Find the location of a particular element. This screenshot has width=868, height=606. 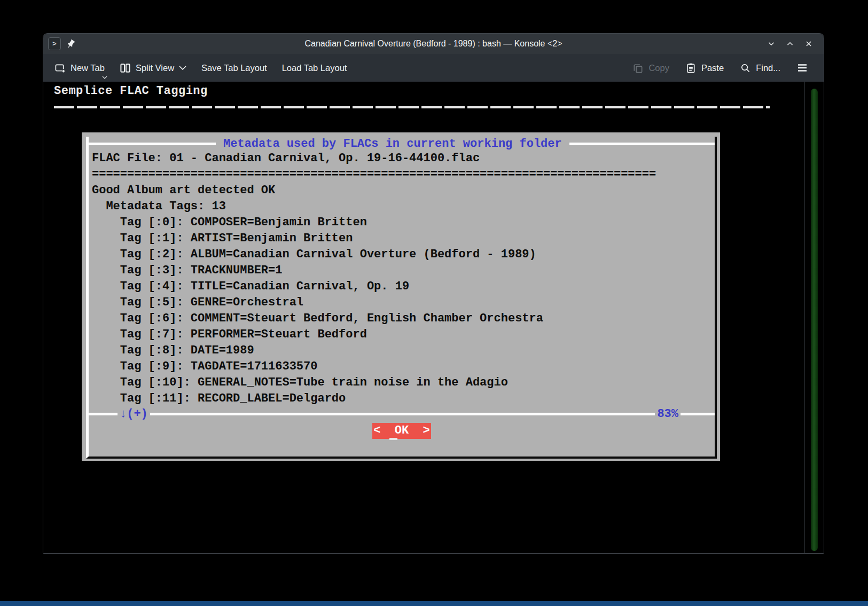

load-tab-layout-button: Load Tab Layout is located at coordinates (315, 68).